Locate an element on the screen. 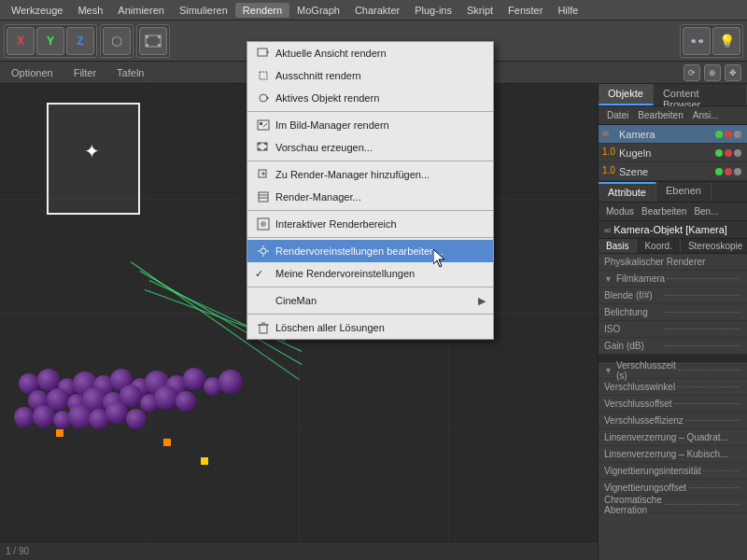 This screenshot has width=747, height=560. mgr-icon is located at coordinates (263, 197).